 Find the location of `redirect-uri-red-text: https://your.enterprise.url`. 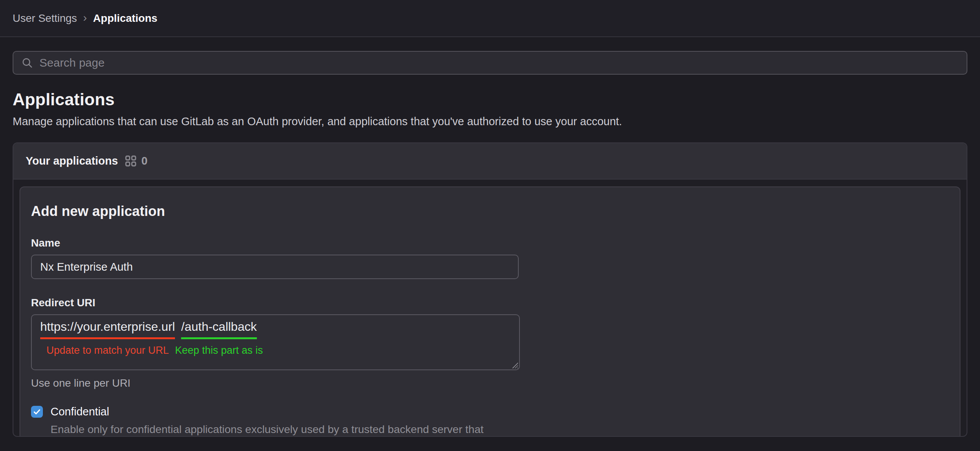

redirect-uri-red-text: https://your.enterprise.url is located at coordinates (108, 329).